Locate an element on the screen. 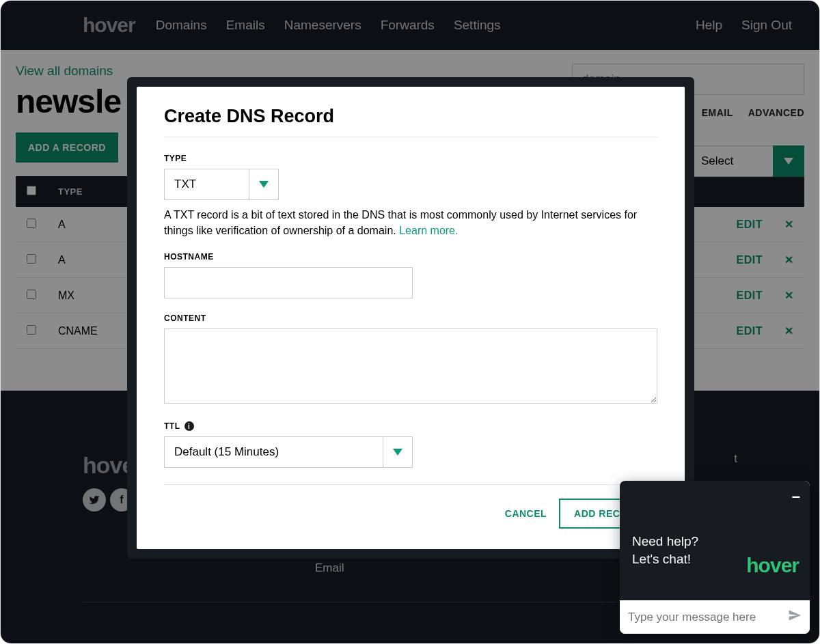 This screenshot has height=644, width=820. learn-more-link: Learn more. is located at coordinates (428, 231).